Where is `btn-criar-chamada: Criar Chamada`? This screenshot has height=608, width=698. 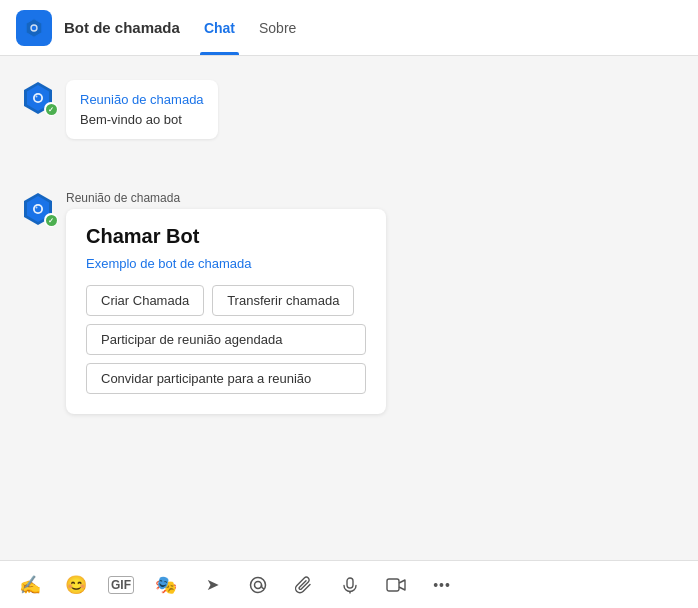 btn-criar-chamada: Criar Chamada is located at coordinates (145, 300).